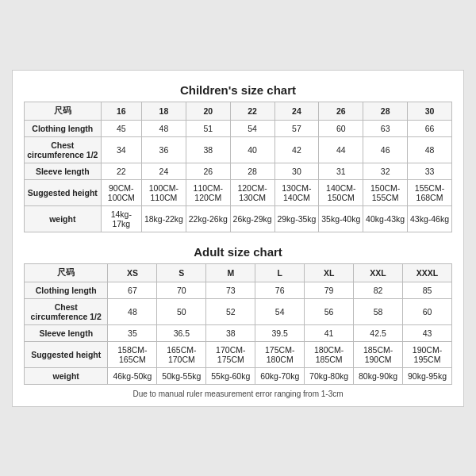 The image size is (476, 476). Describe the element at coordinates (252, 219) in the screenshot. I see `cell-value: 26kg-29kg` at that location.